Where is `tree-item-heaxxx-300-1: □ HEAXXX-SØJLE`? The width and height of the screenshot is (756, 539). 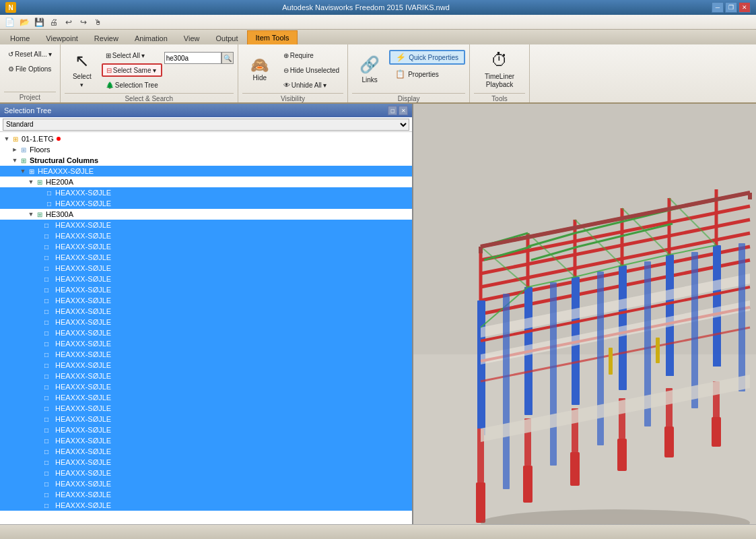 tree-item-heaxxx-300-1: □ HEAXXX-SØJLE is located at coordinates (206, 225).